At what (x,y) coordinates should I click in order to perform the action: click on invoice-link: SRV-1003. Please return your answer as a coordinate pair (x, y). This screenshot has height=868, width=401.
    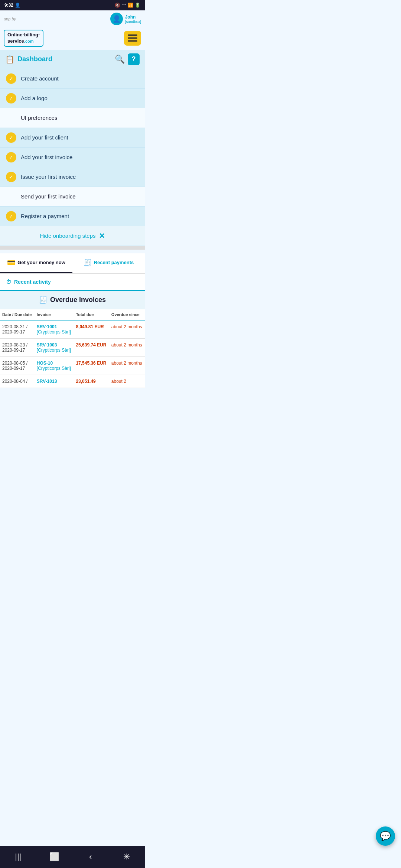
    Looking at the image, I should click on (47, 345).